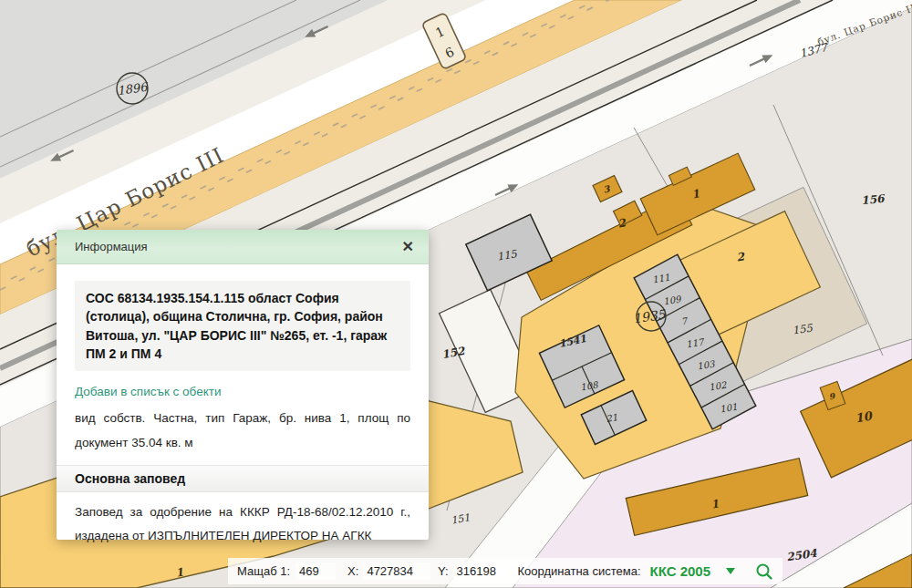  What do you see at coordinates (505, 571) in the screenshot?
I see `status-bar: Мащаб 1: X: Y: Координатна система: ККС …` at bounding box center [505, 571].